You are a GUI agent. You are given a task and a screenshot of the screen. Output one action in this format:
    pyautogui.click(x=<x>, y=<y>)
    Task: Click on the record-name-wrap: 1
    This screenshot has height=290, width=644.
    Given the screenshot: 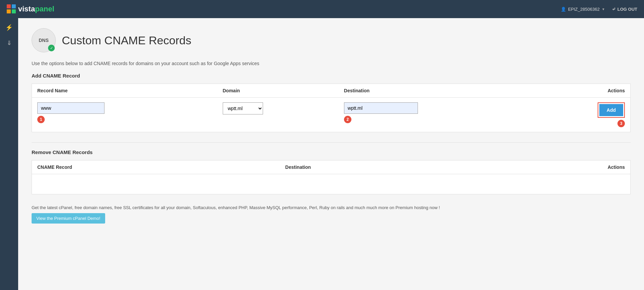 What is the action you would take?
    pyautogui.click(x=125, y=113)
    